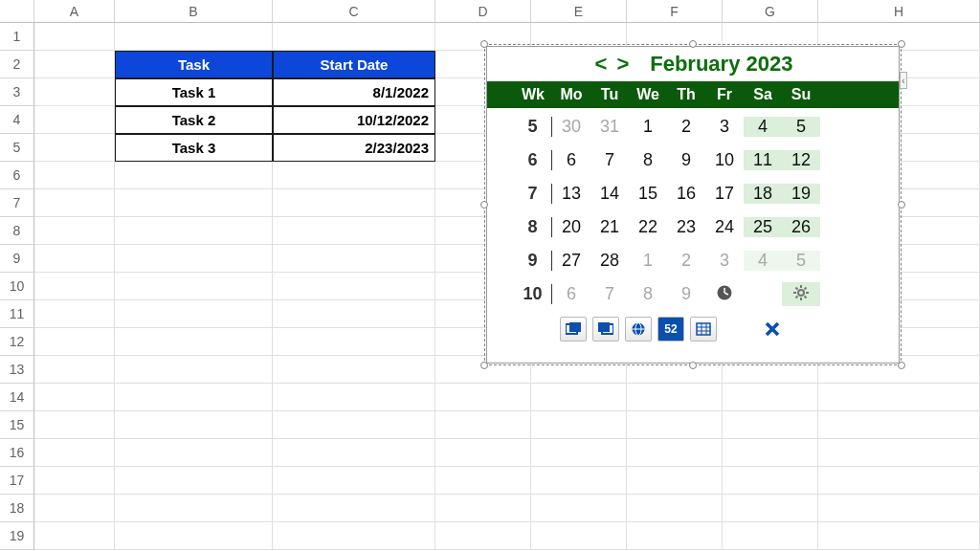  Describe the element at coordinates (703, 329) in the screenshot. I see `toolbar-grid-button` at that location.